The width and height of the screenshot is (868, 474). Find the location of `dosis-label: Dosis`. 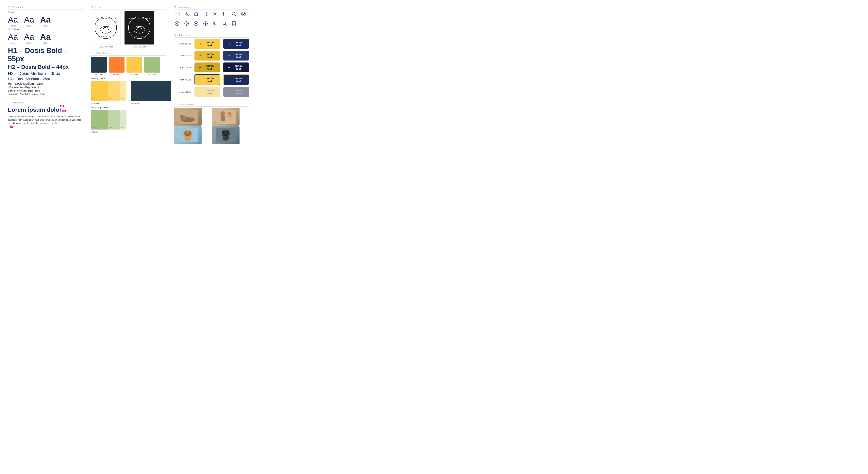

dosis-label: Dosis is located at coordinates (45, 12).